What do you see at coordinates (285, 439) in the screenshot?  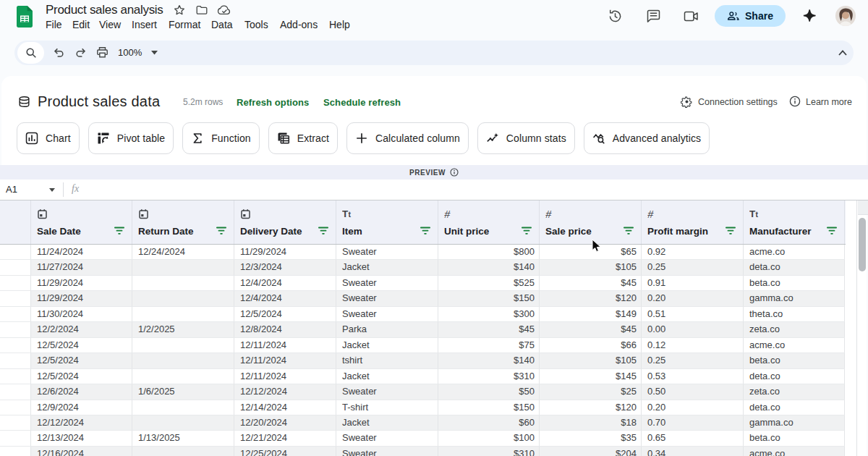 I see `cell: 12/21/2024` at bounding box center [285, 439].